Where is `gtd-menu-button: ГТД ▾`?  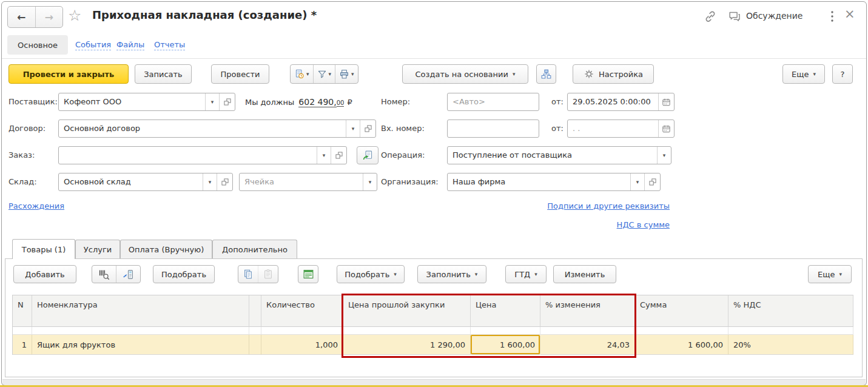
gtd-menu-button: ГТД ▾ is located at coordinates (526, 274).